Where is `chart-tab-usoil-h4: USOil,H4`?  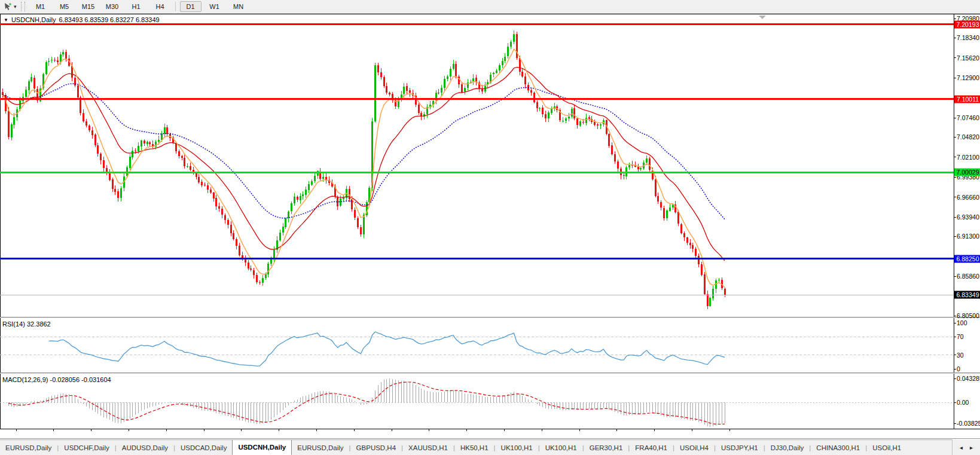
chart-tab-usoil-h4: USOil,H4 is located at coordinates (694, 447).